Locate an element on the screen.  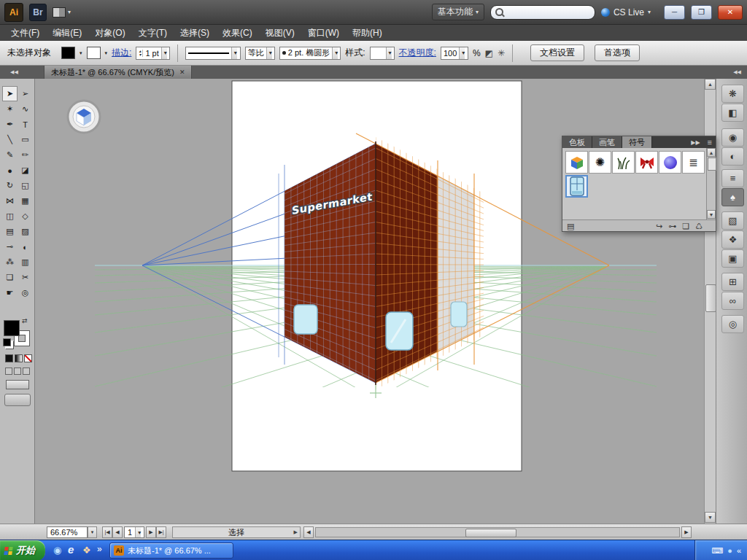
color-mode-button is located at coordinates (9, 359).